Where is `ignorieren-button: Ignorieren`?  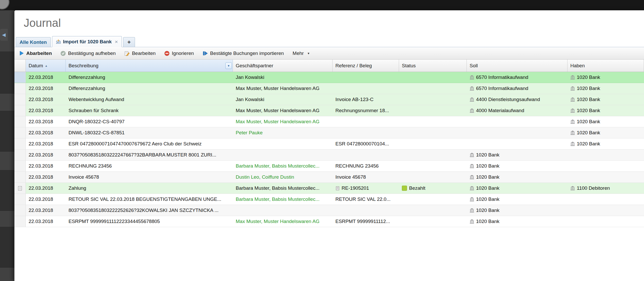
ignorieren-button: Ignorieren is located at coordinates (179, 53).